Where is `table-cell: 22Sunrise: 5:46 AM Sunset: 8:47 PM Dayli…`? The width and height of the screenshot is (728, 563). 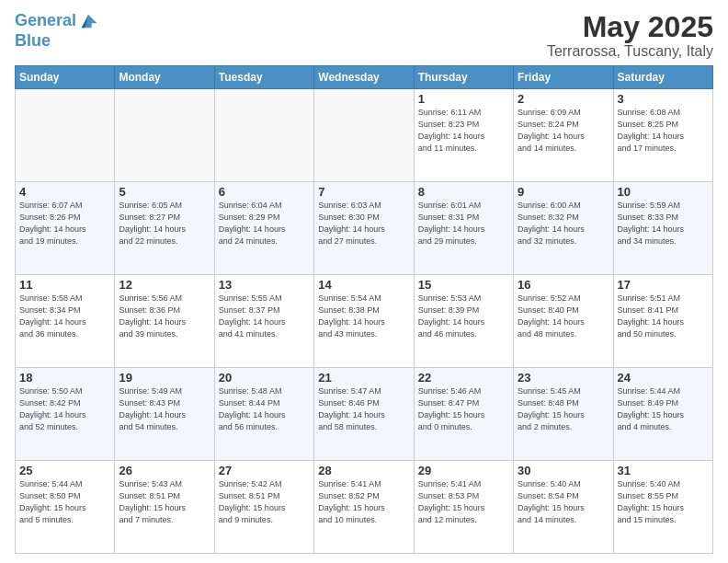 table-cell: 22Sunrise: 5:46 AM Sunset: 8:47 PM Dayli… is located at coordinates (463, 414).